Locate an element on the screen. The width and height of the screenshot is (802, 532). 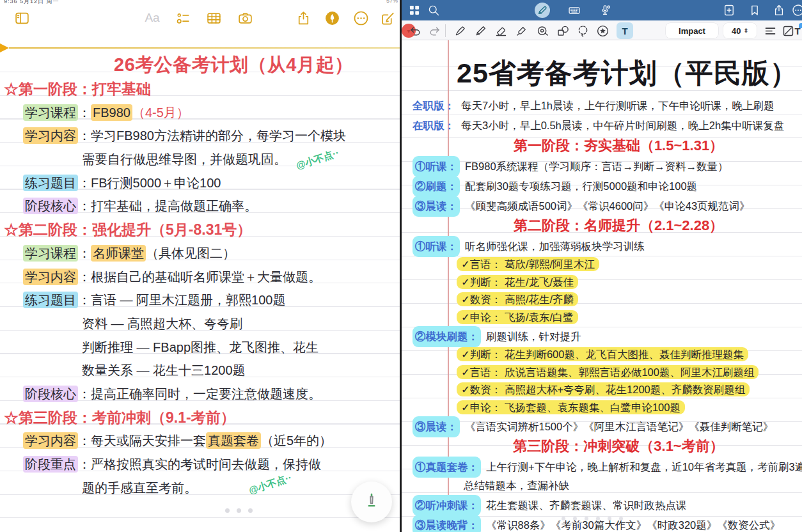
apps-grid-icon is located at coordinates (414, 10).